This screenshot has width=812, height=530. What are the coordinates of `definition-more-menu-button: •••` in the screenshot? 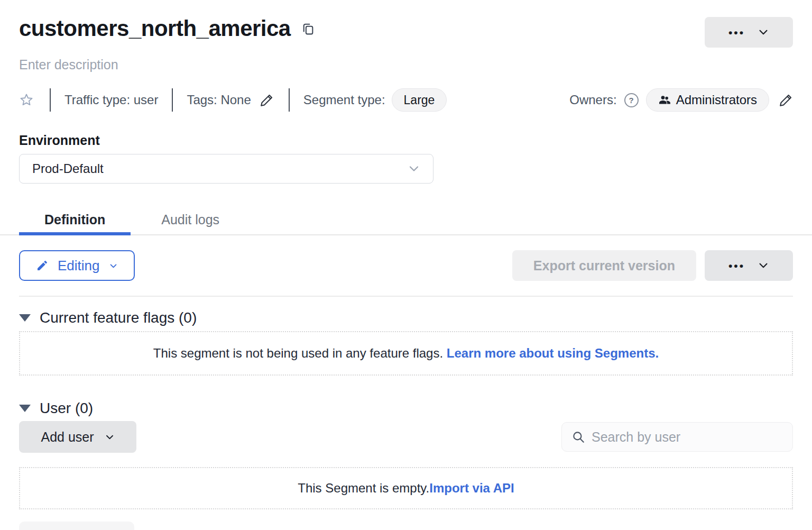 It's located at (749, 266).